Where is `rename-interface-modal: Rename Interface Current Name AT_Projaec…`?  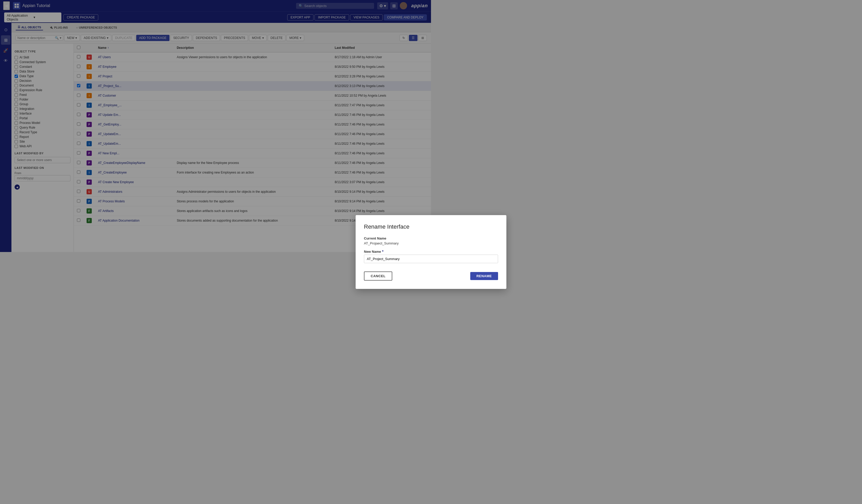
rename-interface-modal: Rename Interface Current Name AT_Projaec… is located at coordinates (393, 234).